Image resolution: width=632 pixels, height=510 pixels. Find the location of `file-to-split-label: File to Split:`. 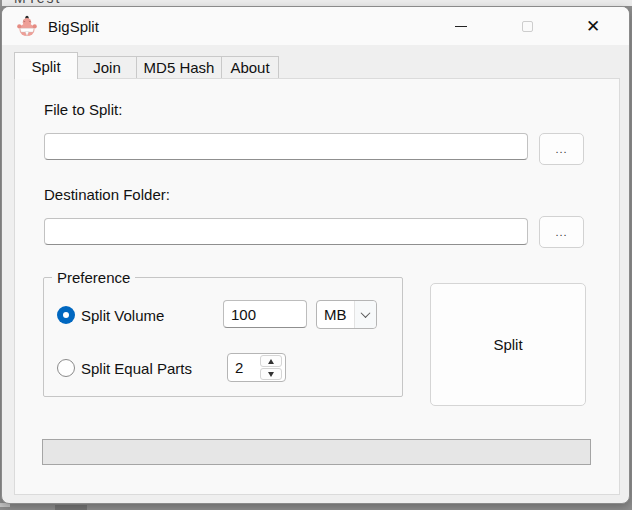

file-to-split-label: File to Split: is located at coordinates (83, 110).